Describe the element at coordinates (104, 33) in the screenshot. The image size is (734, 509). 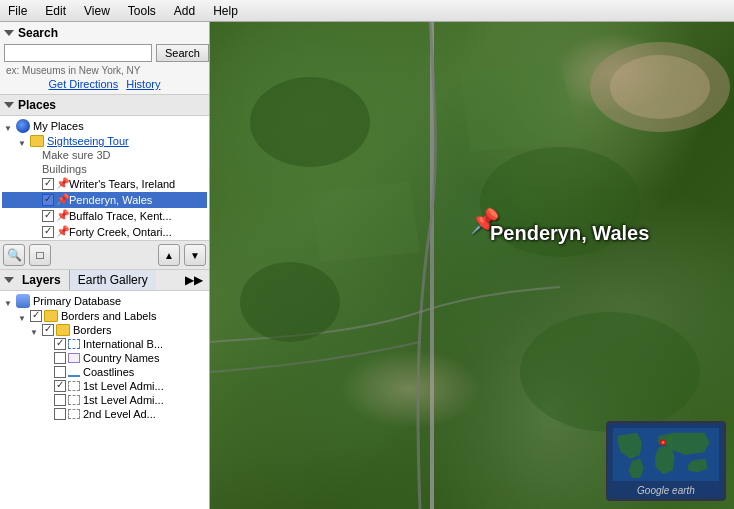
I see `search-header: Search` at that location.